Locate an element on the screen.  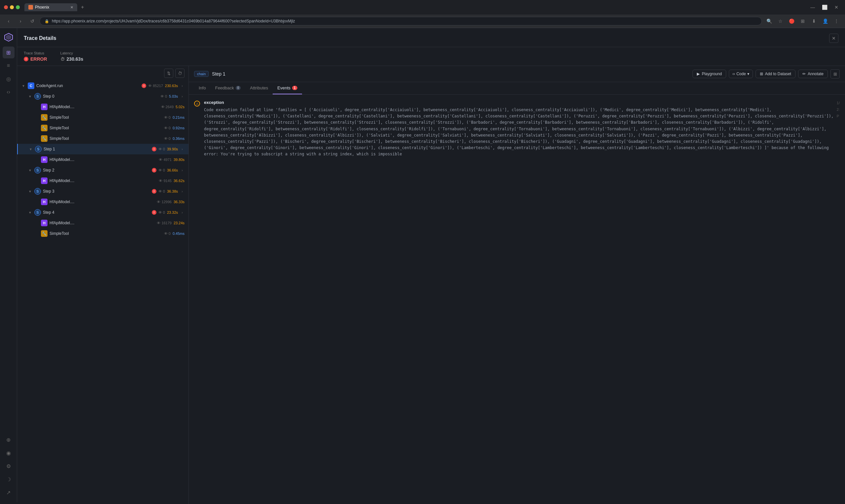
window-close-btn is located at coordinates (6, 7).